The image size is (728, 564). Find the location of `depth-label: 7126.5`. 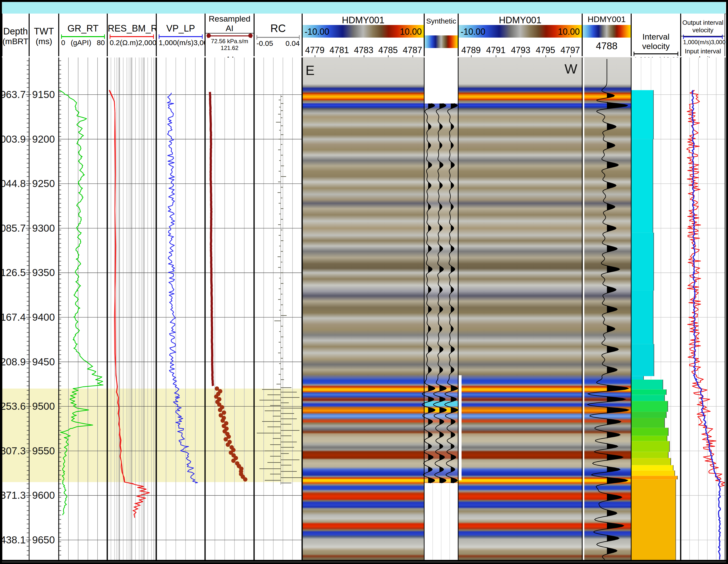

depth-label: 7126.5 is located at coordinates (13, 273).